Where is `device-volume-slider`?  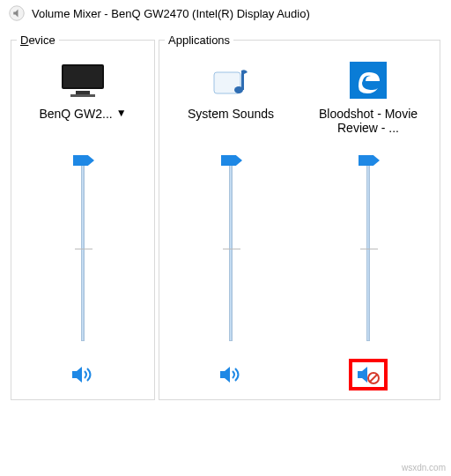 device-volume-slider is located at coordinates (83, 249).